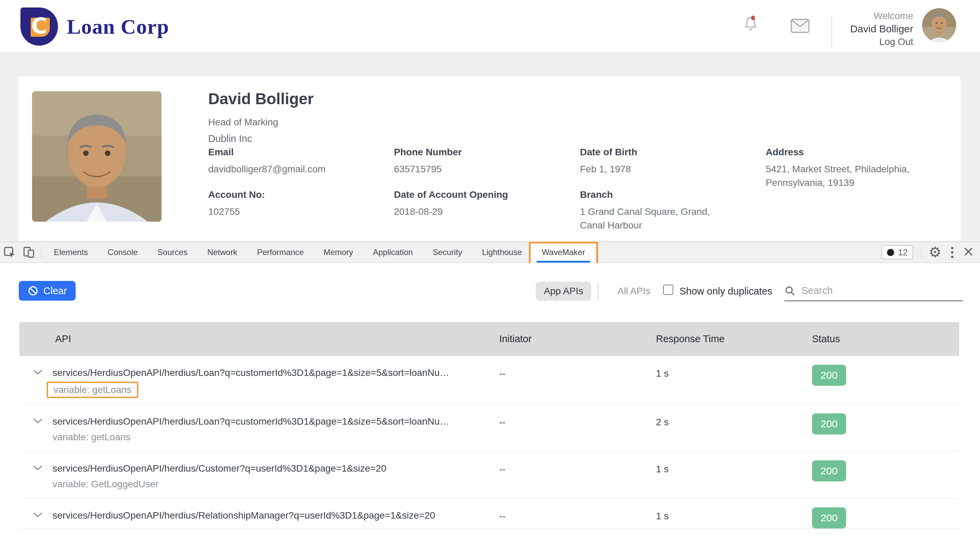 The height and width of the screenshot is (538, 980). Describe the element at coordinates (10, 252) in the screenshot. I see `inspect-icon` at that location.